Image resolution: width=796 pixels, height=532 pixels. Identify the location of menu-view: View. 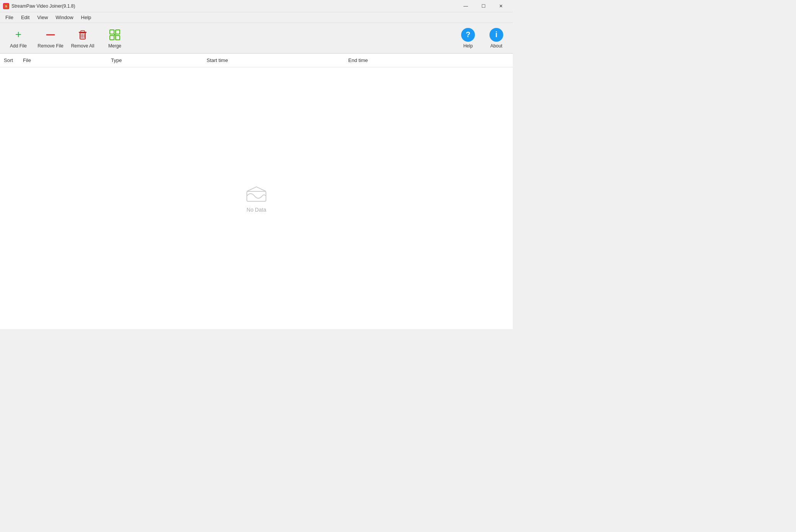
(42, 18).